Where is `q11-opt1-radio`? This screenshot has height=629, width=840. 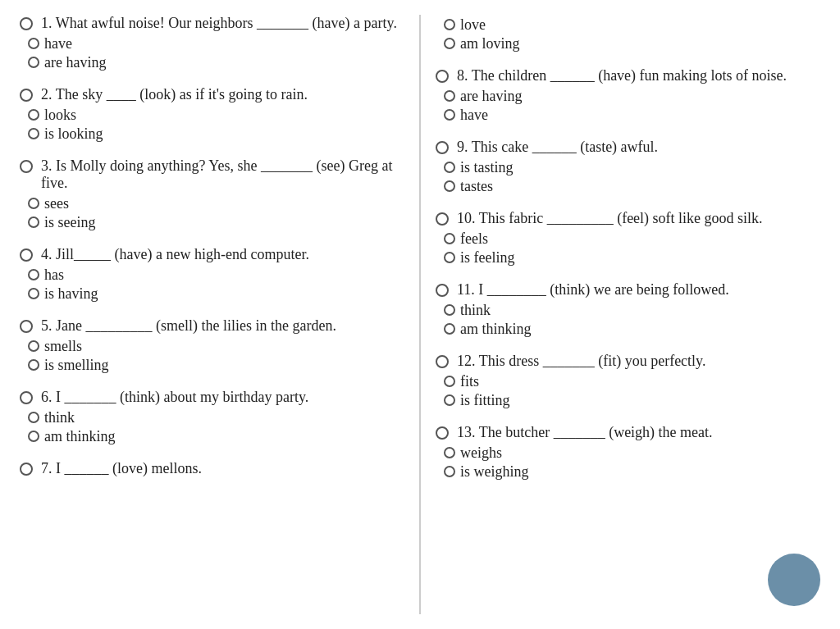
q11-opt1-radio is located at coordinates (450, 329).